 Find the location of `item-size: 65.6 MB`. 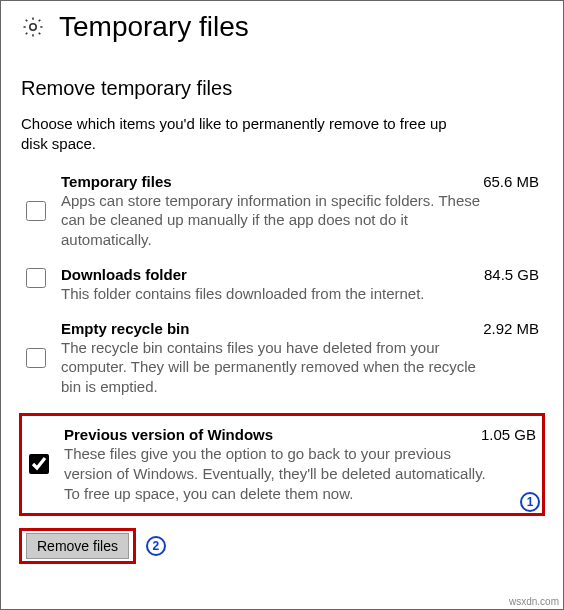

item-size: 65.6 MB is located at coordinates (507, 182).